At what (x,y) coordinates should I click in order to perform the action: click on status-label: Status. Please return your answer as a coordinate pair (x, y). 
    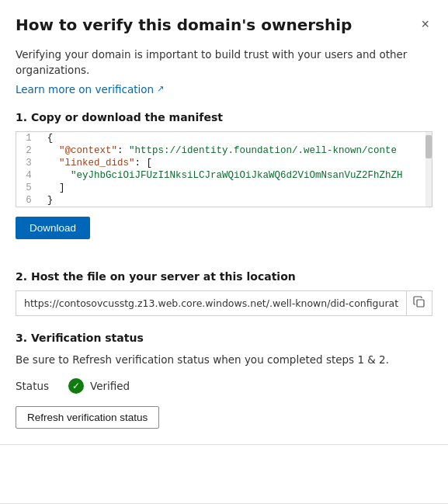
    Looking at the image, I should click on (39, 386).